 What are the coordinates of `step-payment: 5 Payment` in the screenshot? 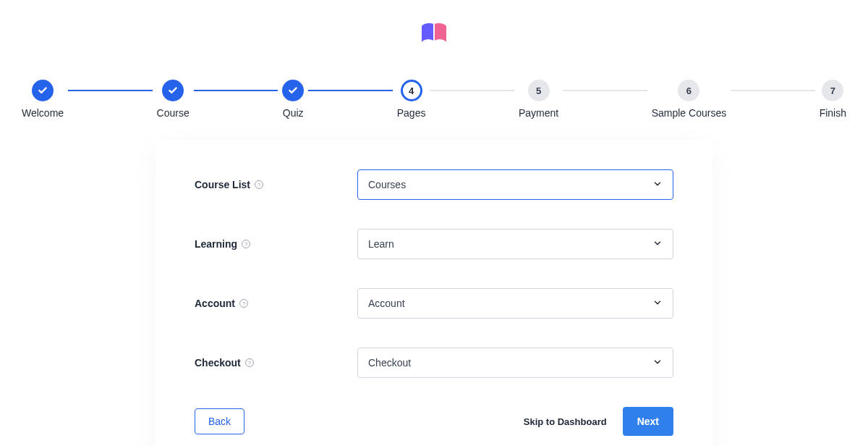 It's located at (538, 99).